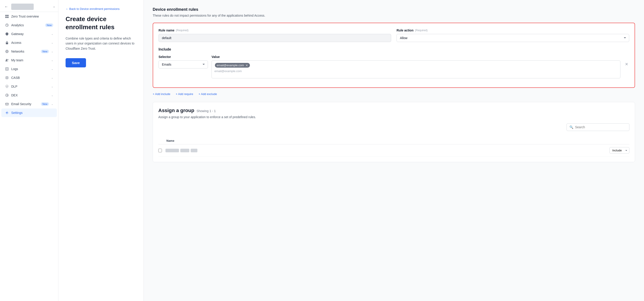  What do you see at coordinates (7, 25) in the screenshot?
I see `chart-icon` at bounding box center [7, 25].